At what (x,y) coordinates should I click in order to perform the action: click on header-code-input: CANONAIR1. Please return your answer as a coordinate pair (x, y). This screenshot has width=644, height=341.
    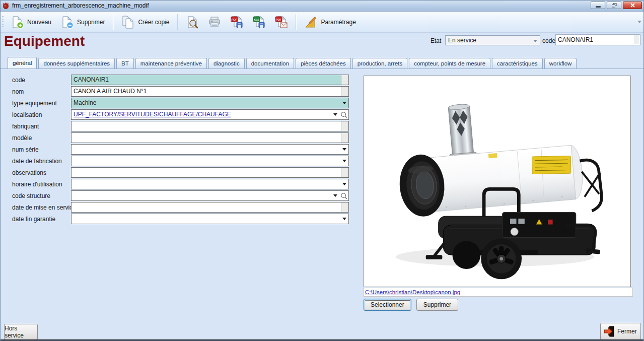
    Looking at the image, I should click on (598, 40).